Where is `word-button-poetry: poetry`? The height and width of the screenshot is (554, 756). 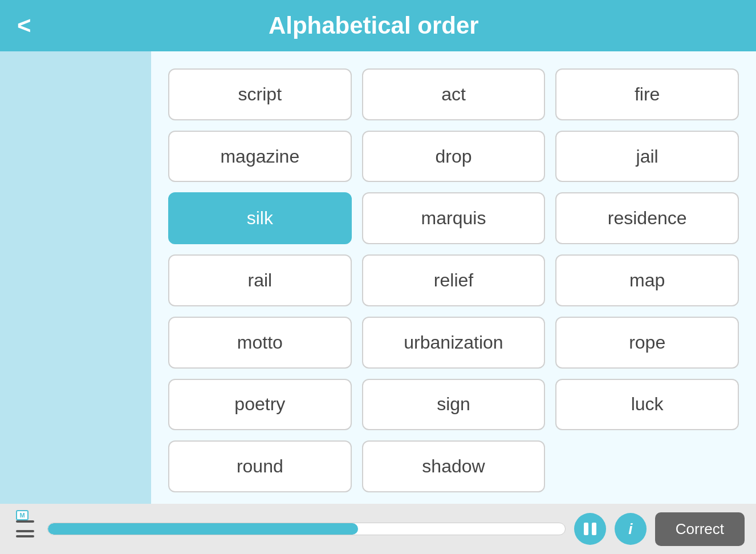
word-button-poetry: poetry is located at coordinates (260, 405).